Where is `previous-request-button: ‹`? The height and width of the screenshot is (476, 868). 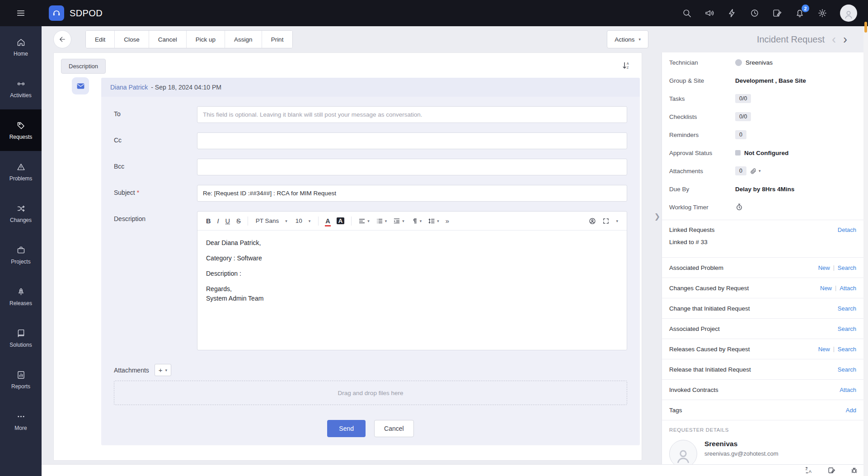 previous-request-button: ‹ is located at coordinates (834, 40).